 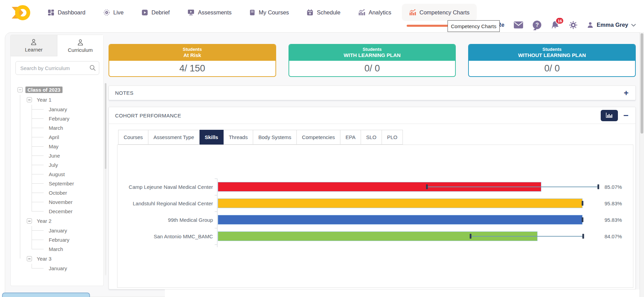 I want to click on nav-item-my-courses: My Courses, so click(x=269, y=12).